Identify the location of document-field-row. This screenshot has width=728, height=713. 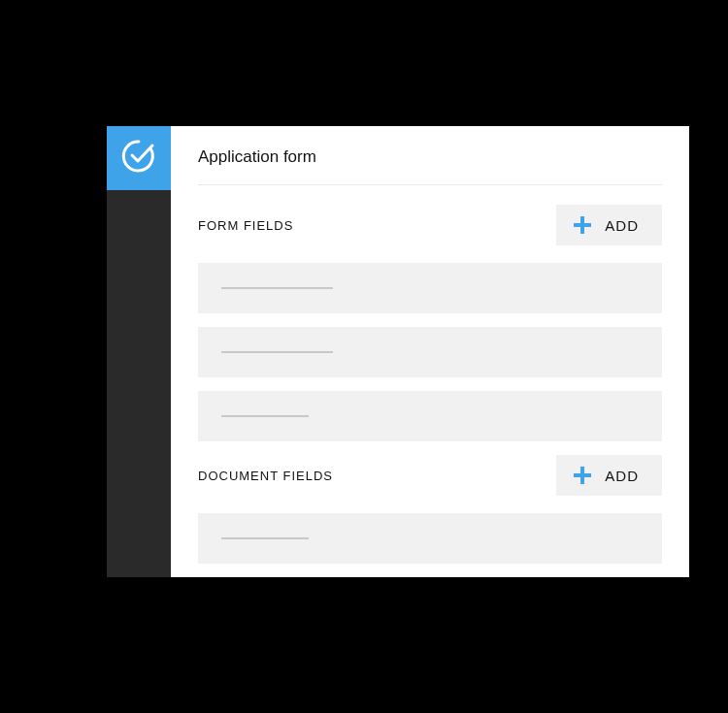
(430, 538).